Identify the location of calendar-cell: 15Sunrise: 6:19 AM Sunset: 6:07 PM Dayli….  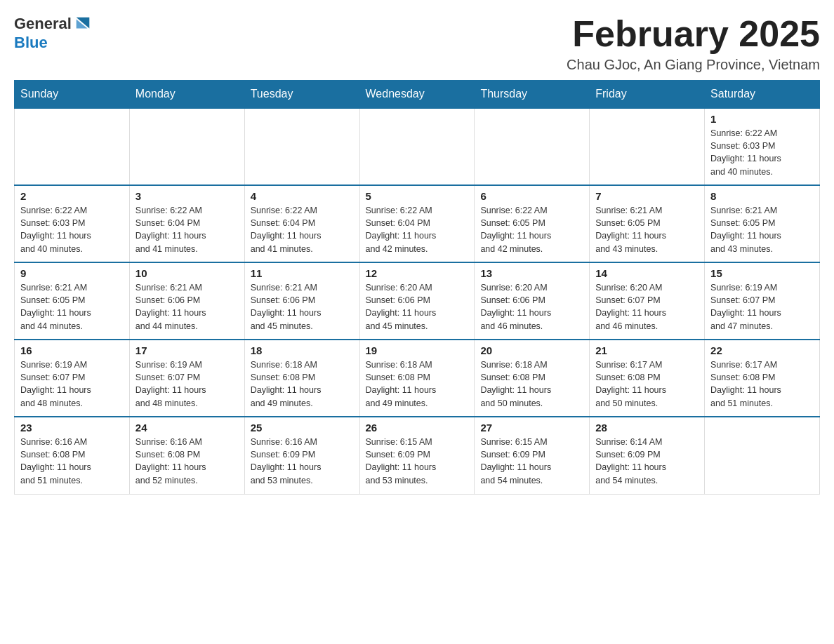
(762, 301).